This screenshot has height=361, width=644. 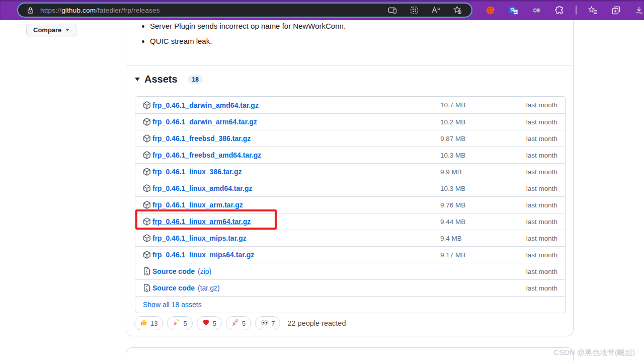 I want to click on add-favorite-icon, so click(x=457, y=10).